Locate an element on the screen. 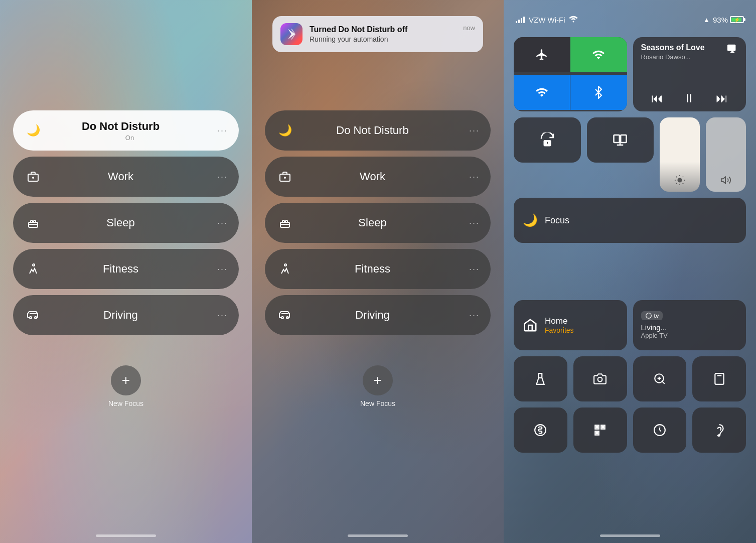 This screenshot has height=543, width=756. focus-item-driving-1: Driving ··· is located at coordinates (126, 315).